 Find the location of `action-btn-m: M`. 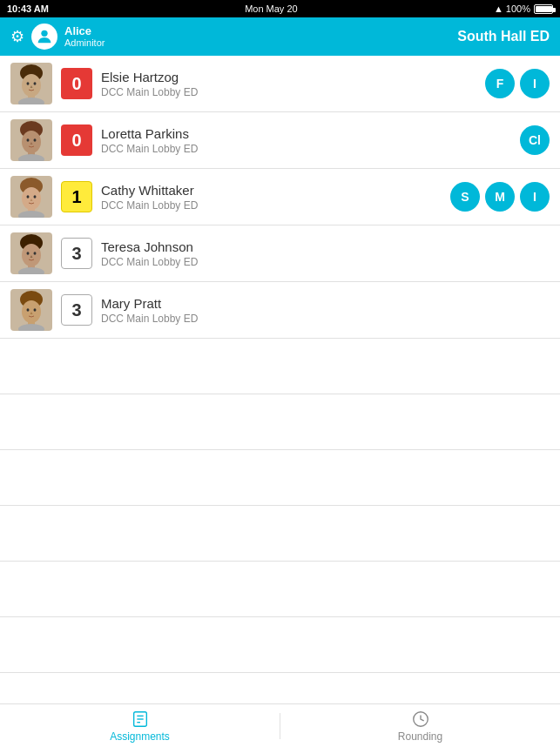

action-btn-m: M is located at coordinates (500, 197).